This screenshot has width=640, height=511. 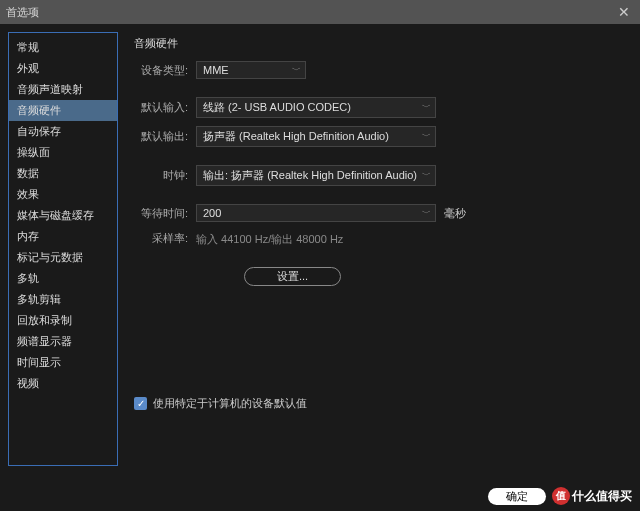 I want to click on row-clock: 时钟: 输出: 扬声器 (Realtek High Definition Aud…, so click(x=379, y=176).